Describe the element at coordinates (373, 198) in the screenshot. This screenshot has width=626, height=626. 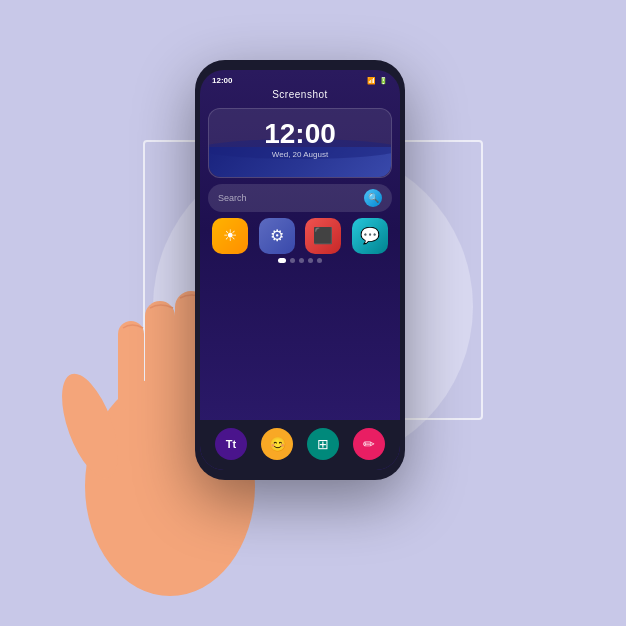
I see `search-icon: 🔍` at that location.